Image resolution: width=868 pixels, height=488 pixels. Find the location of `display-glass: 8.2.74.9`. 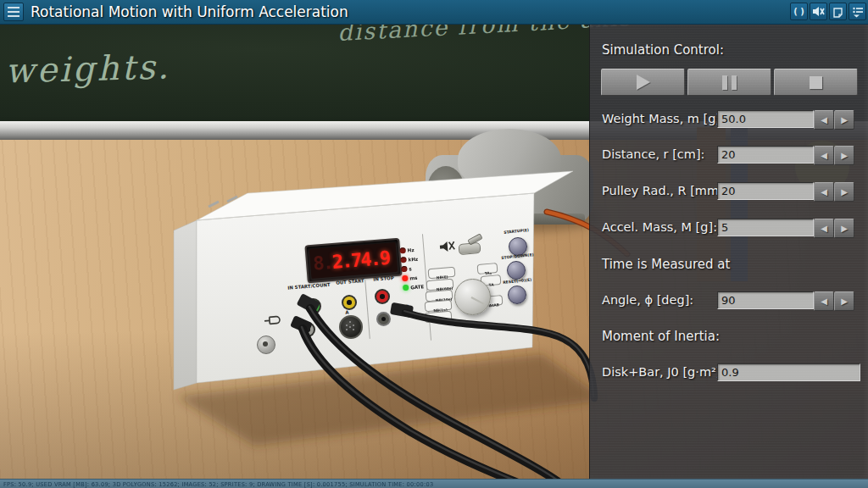

display-glass: 8.2.74.9 is located at coordinates (353, 261).